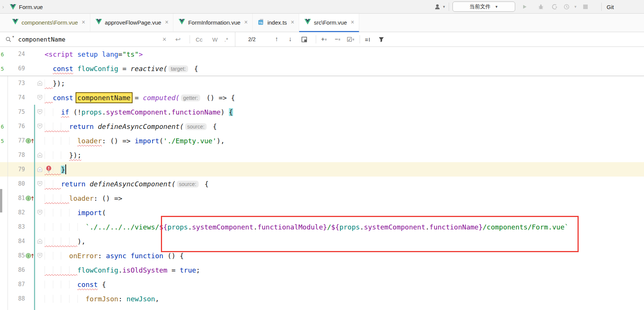 The image size is (644, 310). What do you see at coordinates (48, 23) in the screenshot?
I see `tab: components\Form.vue×` at bounding box center [48, 23].